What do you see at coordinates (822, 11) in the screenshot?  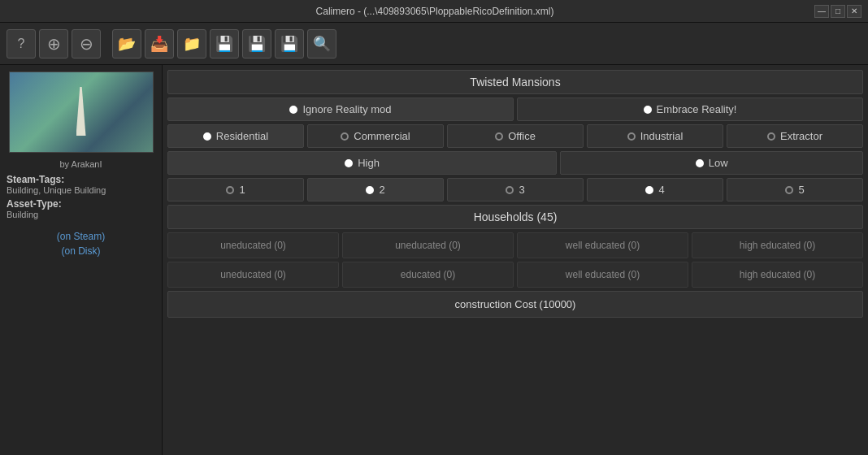 I see `minimize-button: —` at bounding box center [822, 11].